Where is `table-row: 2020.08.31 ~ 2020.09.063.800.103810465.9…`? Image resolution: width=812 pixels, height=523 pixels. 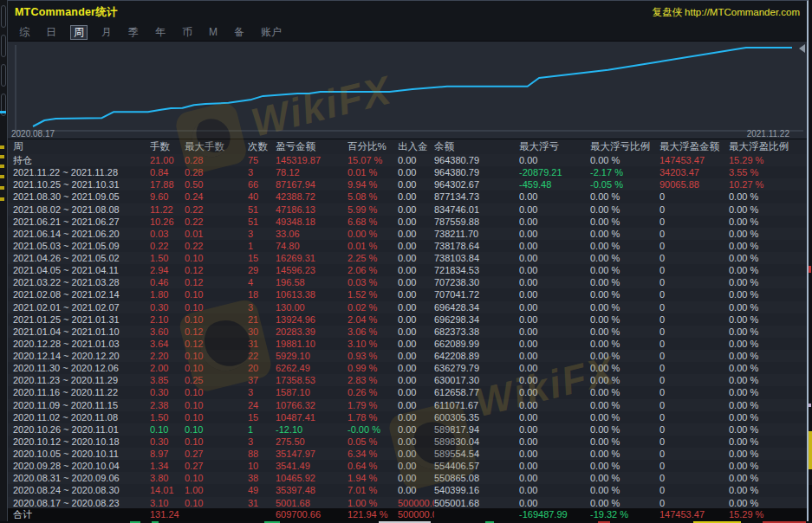 table-row: 2020.08.31 ~ 2020.09.063.800.103810465.9… is located at coordinates (407, 478).